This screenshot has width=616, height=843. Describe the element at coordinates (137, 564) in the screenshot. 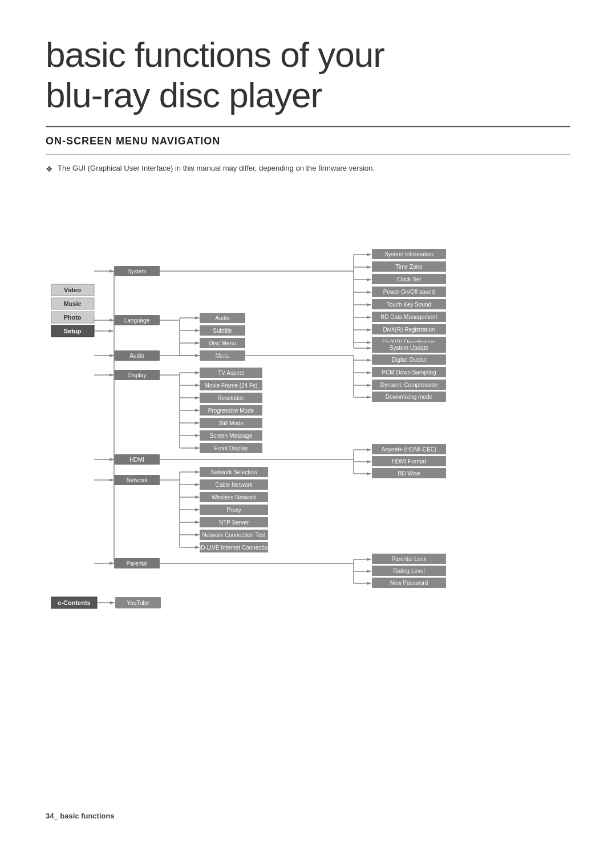

I see `parental-label: Parental` at that location.